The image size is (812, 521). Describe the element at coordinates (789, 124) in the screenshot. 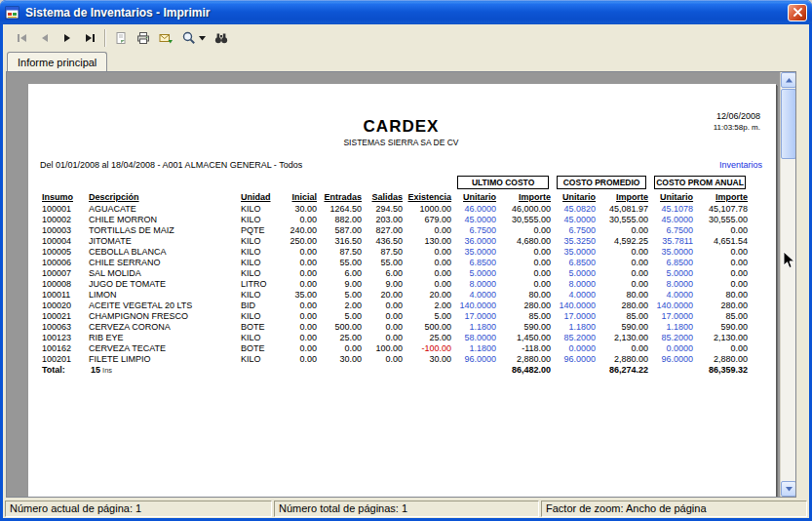

I see `scrollbar-thumb` at that location.